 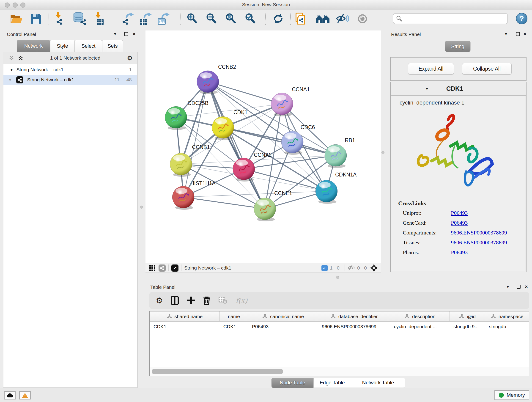 I want to click on tab-node-table: Node Table, so click(x=292, y=383).